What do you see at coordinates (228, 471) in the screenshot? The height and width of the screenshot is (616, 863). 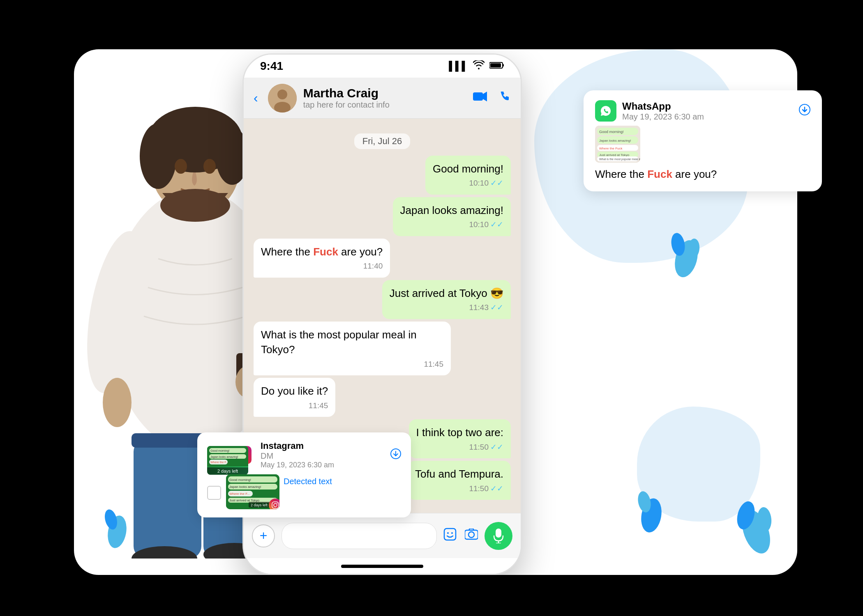 I see `notif-ig-badge: 2 days left` at bounding box center [228, 471].